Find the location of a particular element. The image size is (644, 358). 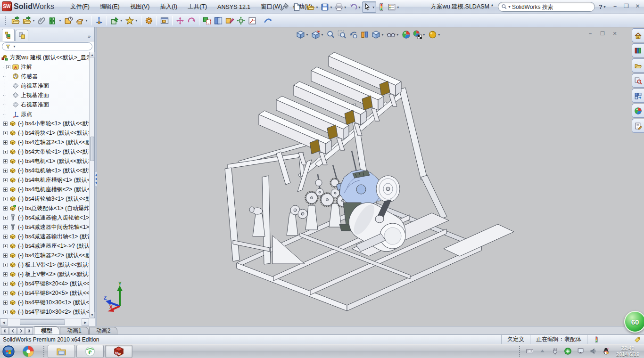

instant3d-button is located at coordinates (268, 21).